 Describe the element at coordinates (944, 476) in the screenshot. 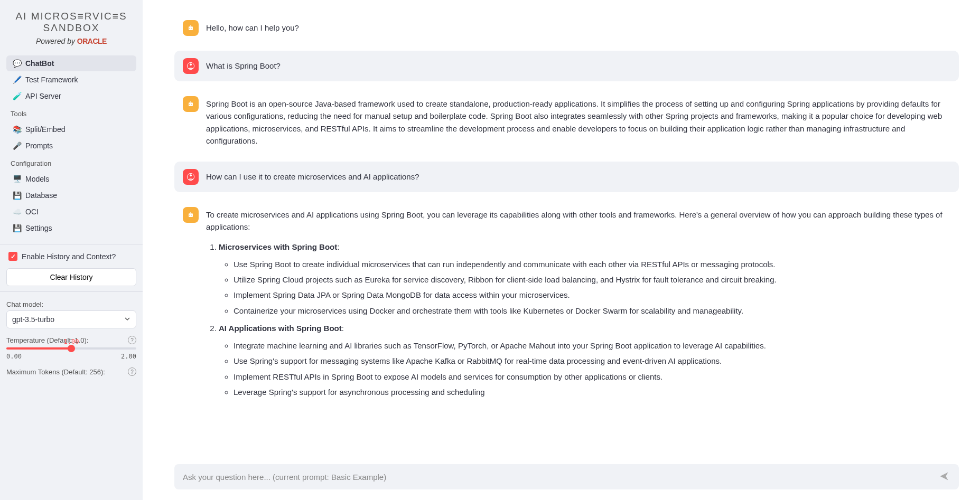

I see `send-icon` at that location.